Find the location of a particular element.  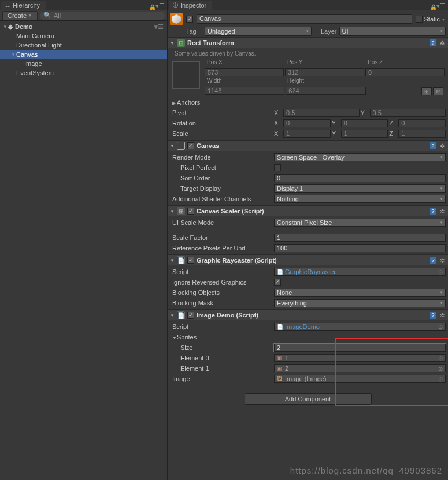

foldout-icon: ▶ is located at coordinates (175, 103).